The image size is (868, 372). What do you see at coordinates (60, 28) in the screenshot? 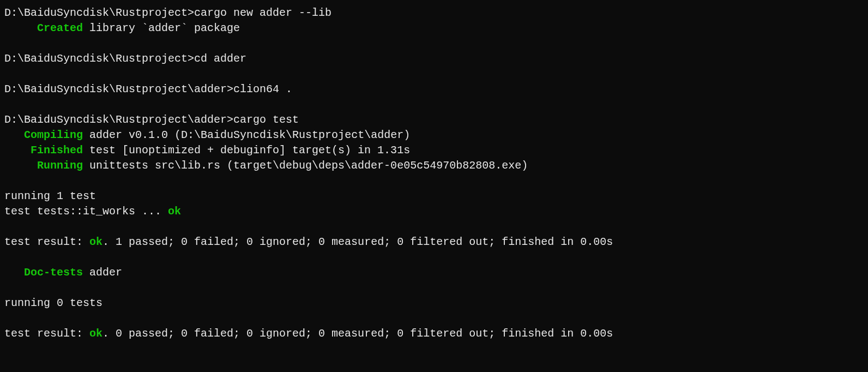
I see `status-label: Created` at bounding box center [60, 28].